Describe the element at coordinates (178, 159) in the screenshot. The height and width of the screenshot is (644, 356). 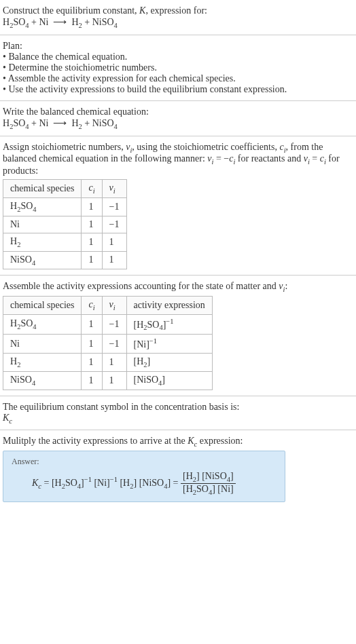
I see `stoich-desc: Assign stoichiometric numbers, νi, using…` at that location.